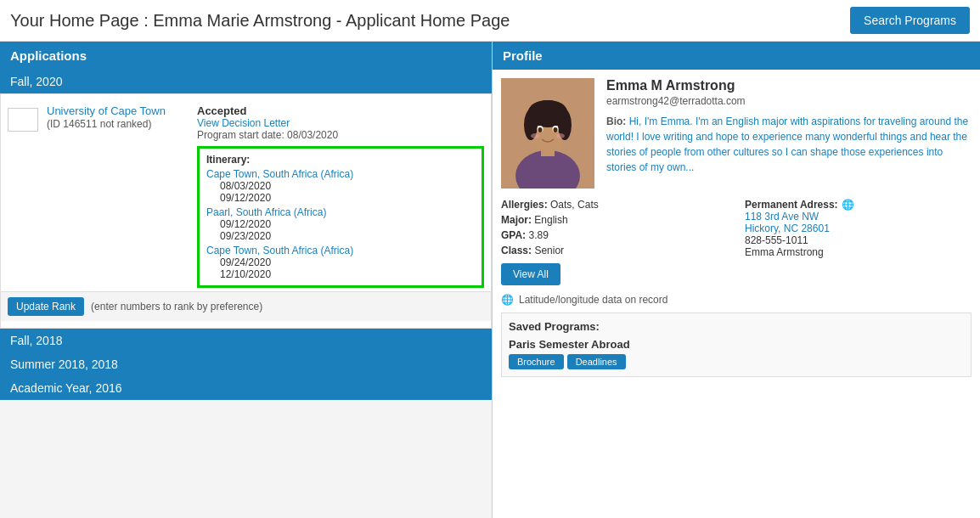  What do you see at coordinates (119, 117) in the screenshot?
I see `app-info: University of Cape Town (ID 146511 not r…` at bounding box center [119, 117].